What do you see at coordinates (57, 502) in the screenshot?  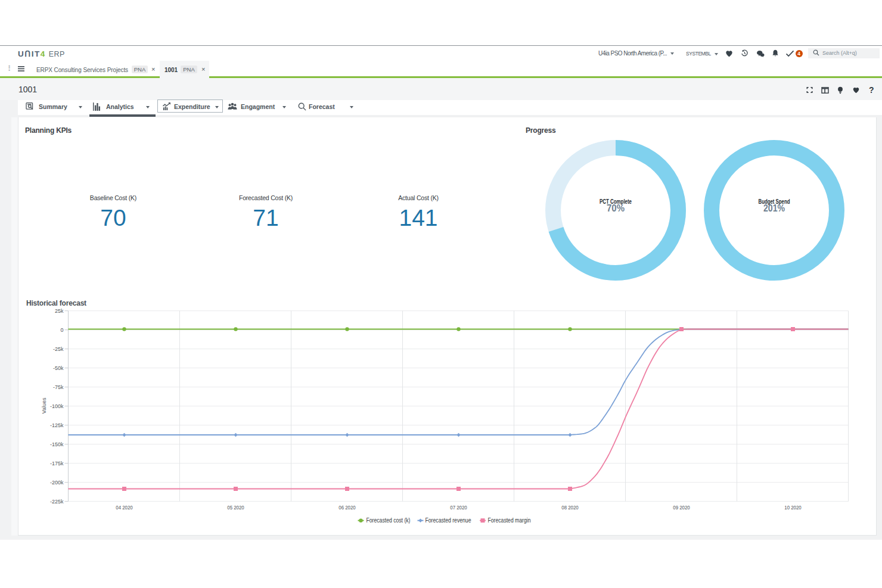 I see `svg-text: -225k` at bounding box center [57, 502].